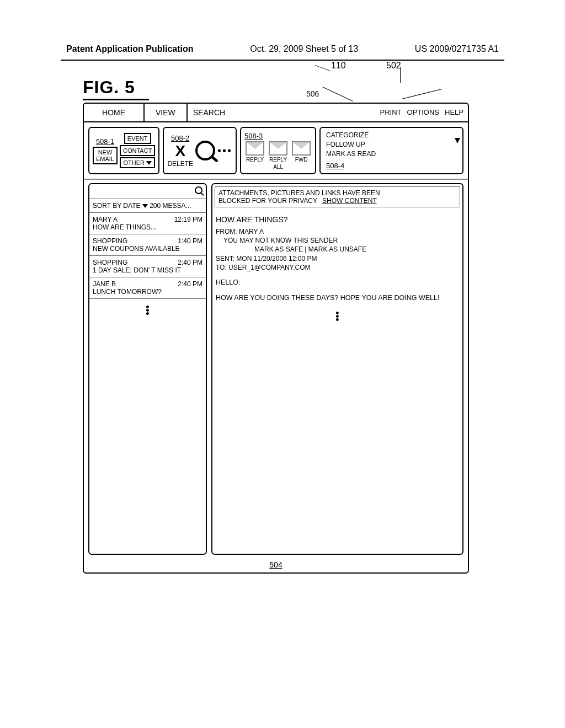 The width and height of the screenshot is (565, 728). Describe the element at coordinates (282, 60) in the screenshot. I see `header-rule` at that location.